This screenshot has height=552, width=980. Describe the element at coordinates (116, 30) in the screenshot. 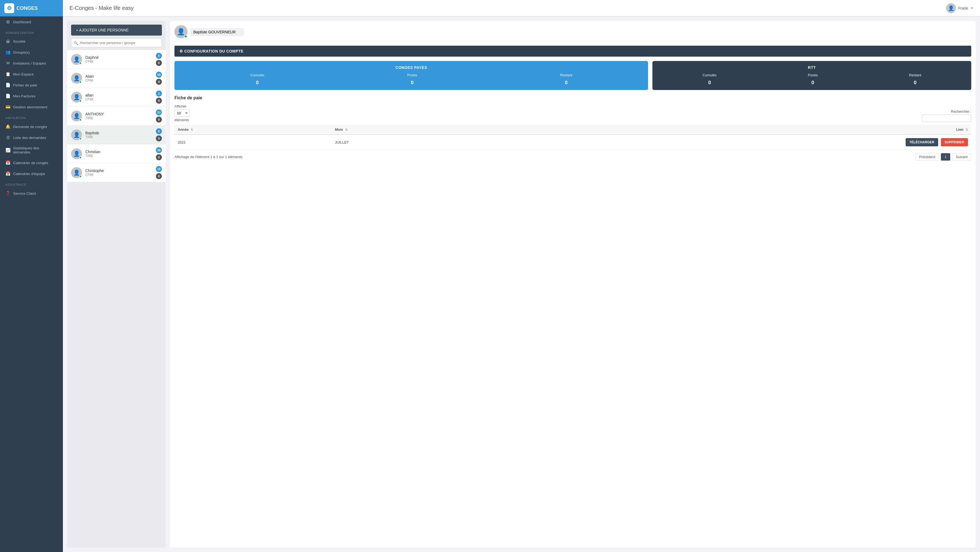

I see `add-person-button: + AJOUTER UNE PERSONNE` at that location.